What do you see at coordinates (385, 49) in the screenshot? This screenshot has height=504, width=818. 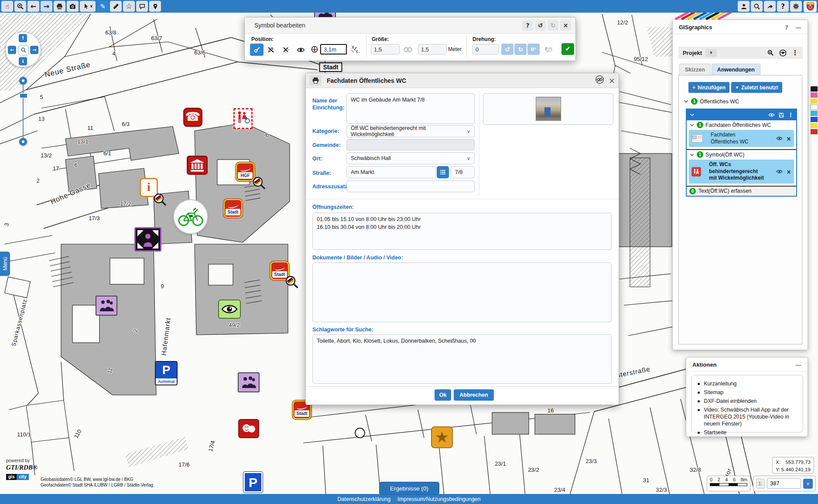 I see `size-width-input` at bounding box center [385, 49].